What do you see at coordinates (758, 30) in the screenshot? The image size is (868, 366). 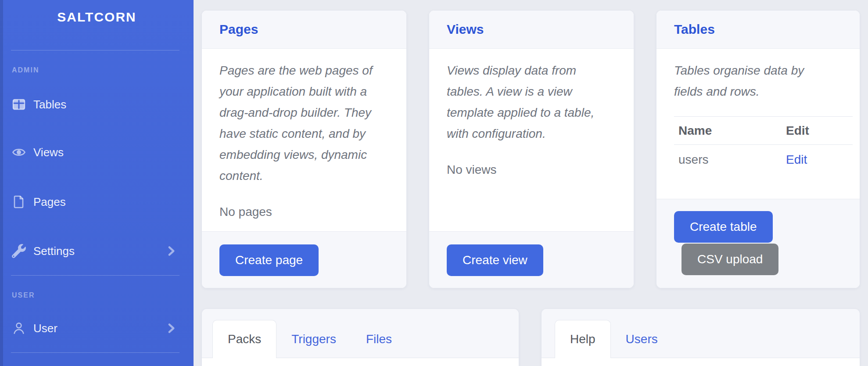 I see `tables-card-header: Tables` at bounding box center [758, 30].